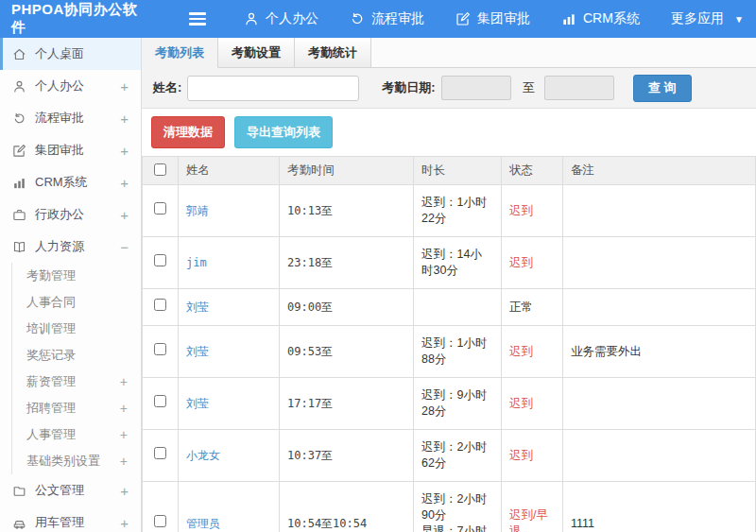 Image resolution: width=756 pixels, height=532 pixels. Describe the element at coordinates (229, 171) in the screenshot. I see `column-header-name: 姓名` at that location.